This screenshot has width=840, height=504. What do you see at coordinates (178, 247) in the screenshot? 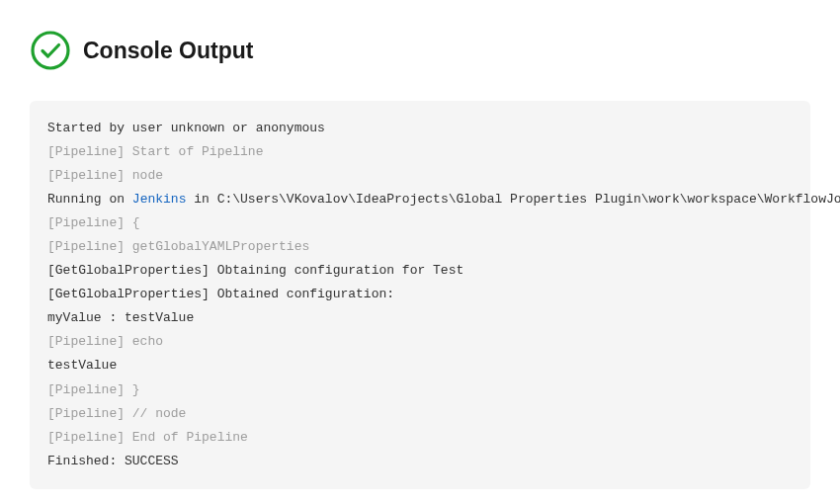
I see `console-text: [Pipeline] getGlobalYAMLProperties` at bounding box center [178, 247].